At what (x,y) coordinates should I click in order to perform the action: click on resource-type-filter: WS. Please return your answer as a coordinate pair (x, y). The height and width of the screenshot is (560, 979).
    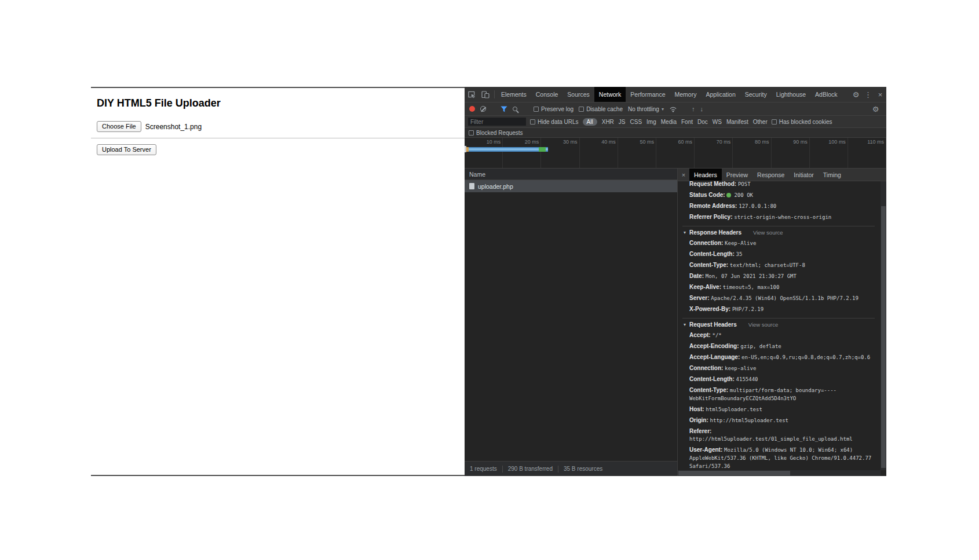
    Looking at the image, I should click on (717, 122).